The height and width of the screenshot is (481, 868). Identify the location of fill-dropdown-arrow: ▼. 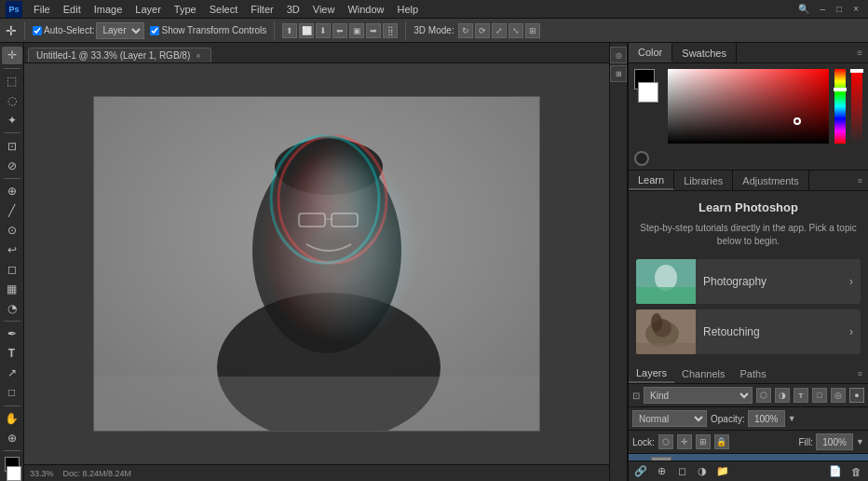
(861, 442).